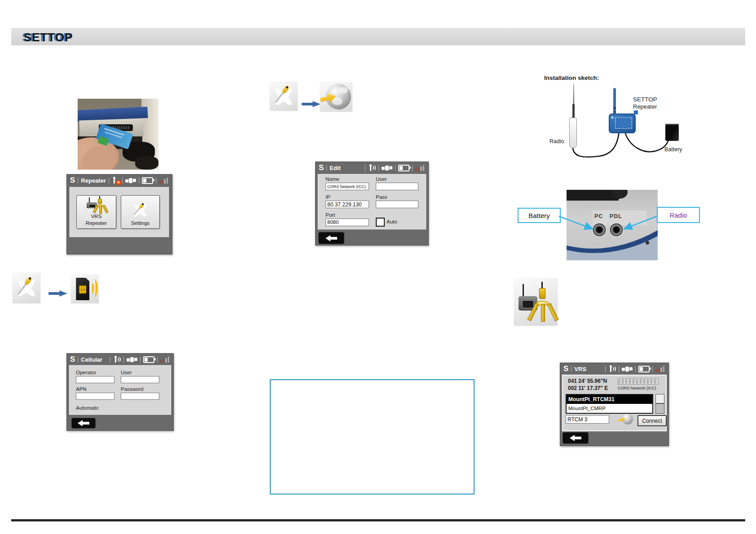 The image size is (756, 534). What do you see at coordinates (645, 107) in the screenshot?
I see `repeater-sketch-label: Repeater` at bounding box center [645, 107].